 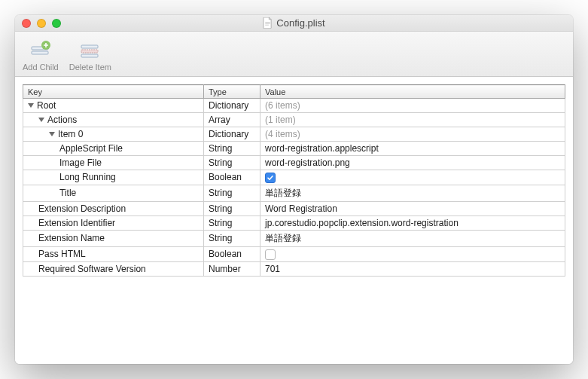 I want to click on key-cell: Required Software Version, so click(x=114, y=268).